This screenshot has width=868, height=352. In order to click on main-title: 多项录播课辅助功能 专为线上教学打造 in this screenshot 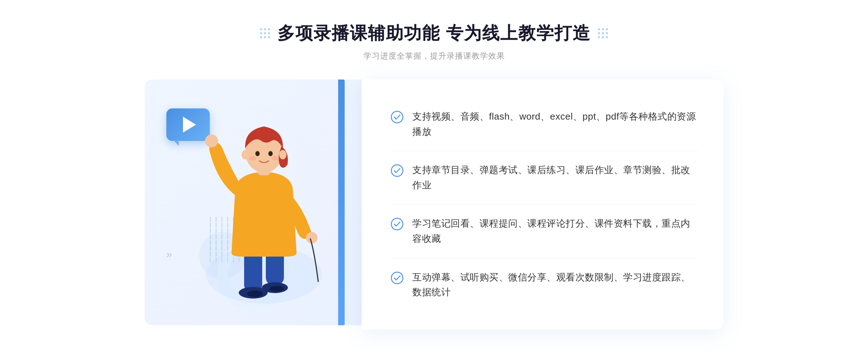, I will do `click(434, 33)`.